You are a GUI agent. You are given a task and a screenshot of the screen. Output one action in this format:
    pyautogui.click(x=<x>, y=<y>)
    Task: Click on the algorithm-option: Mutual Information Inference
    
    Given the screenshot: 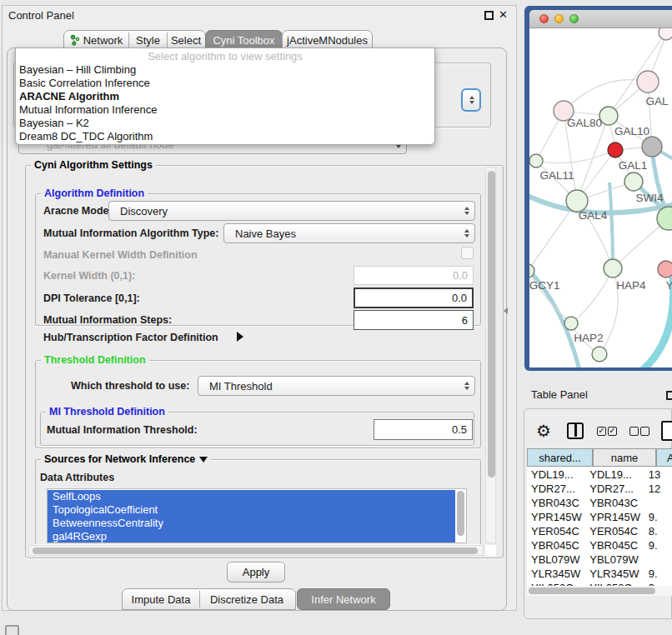 What is the action you would take?
    pyautogui.click(x=88, y=110)
    